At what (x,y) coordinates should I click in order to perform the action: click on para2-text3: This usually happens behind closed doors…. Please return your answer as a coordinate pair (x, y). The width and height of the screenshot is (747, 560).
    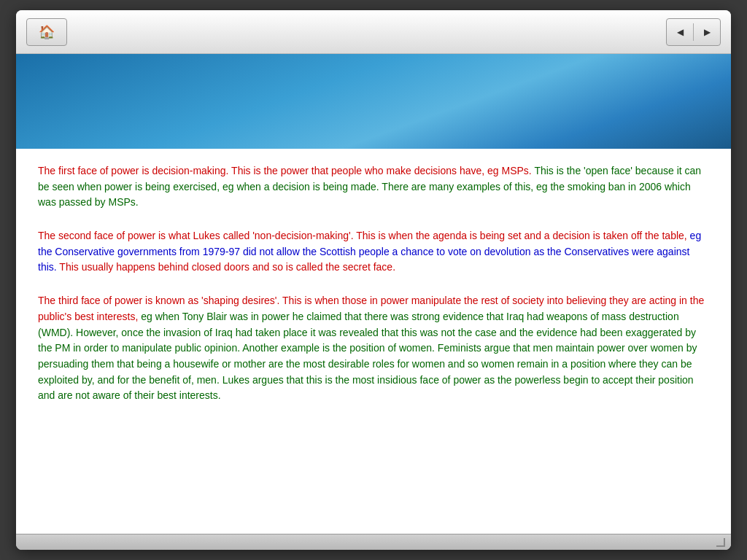
    Looking at the image, I should click on (226, 267).